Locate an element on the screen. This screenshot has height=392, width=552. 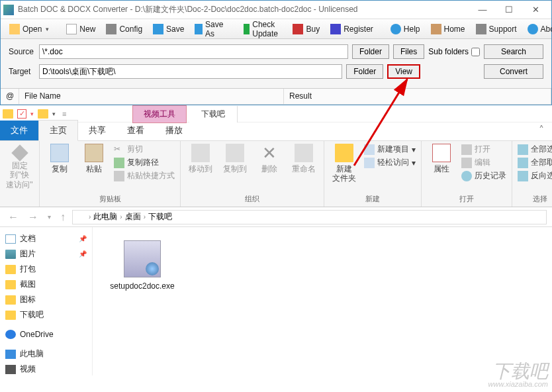
search-button: Search is located at coordinates (514, 52).